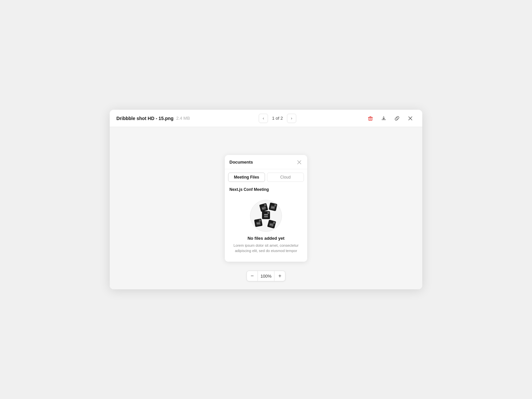  What do you see at coordinates (410, 118) in the screenshot?
I see `close-button` at bounding box center [410, 118].